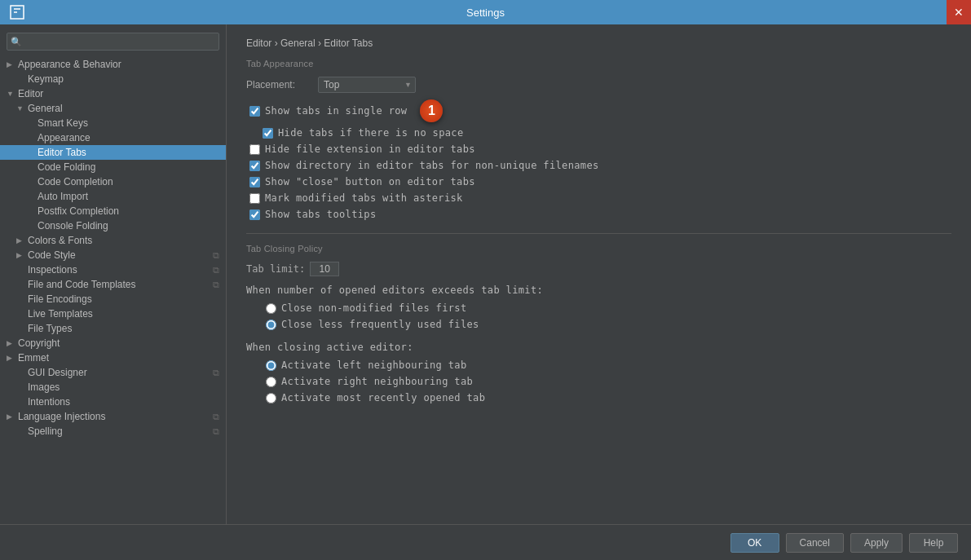 The image size is (971, 560). What do you see at coordinates (17, 12) in the screenshot?
I see `app-logo` at bounding box center [17, 12].